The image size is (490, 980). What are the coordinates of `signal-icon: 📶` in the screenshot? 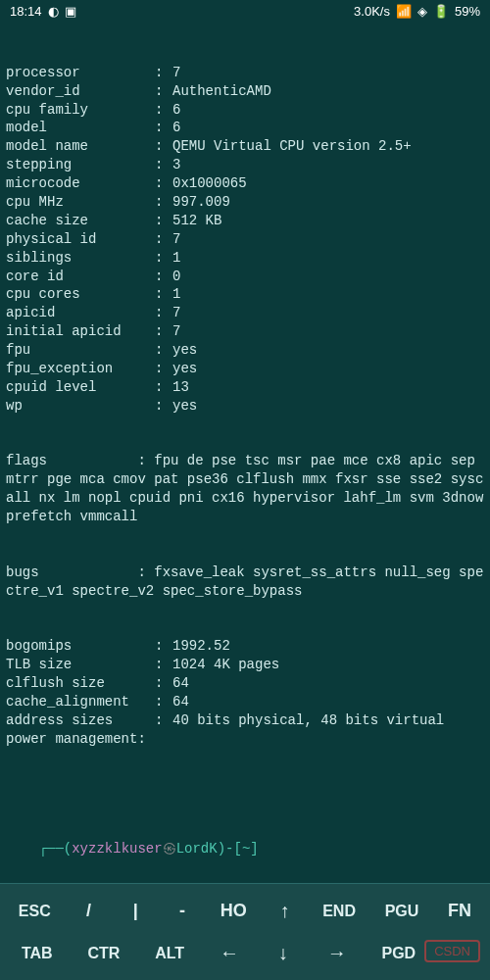 It's located at (404, 12).